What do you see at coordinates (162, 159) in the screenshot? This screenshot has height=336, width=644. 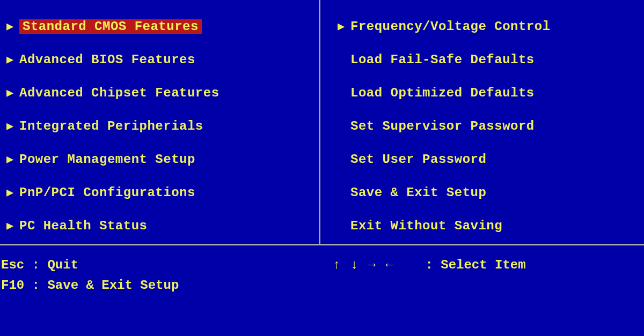 I see `menu-item-left-4: ▶Power Management Setup` at bounding box center [162, 159].